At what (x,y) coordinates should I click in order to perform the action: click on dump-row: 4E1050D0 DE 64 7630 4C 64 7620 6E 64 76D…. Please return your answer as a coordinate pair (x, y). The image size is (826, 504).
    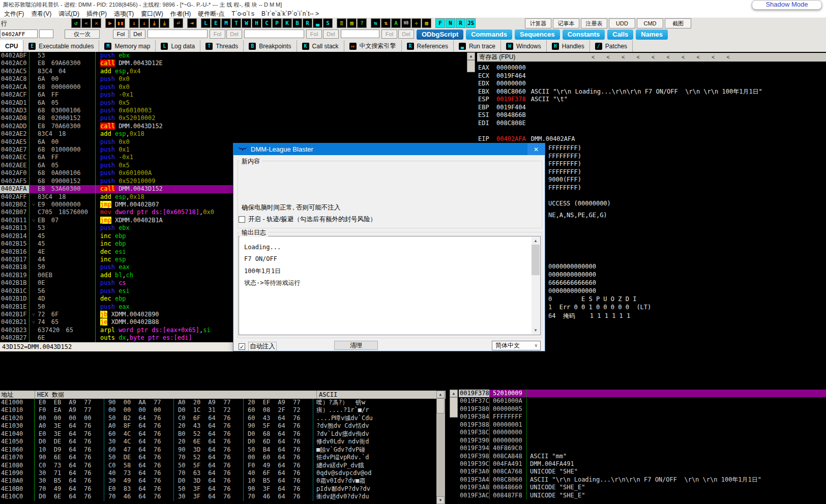
    Looking at the image, I should click on (223, 441).